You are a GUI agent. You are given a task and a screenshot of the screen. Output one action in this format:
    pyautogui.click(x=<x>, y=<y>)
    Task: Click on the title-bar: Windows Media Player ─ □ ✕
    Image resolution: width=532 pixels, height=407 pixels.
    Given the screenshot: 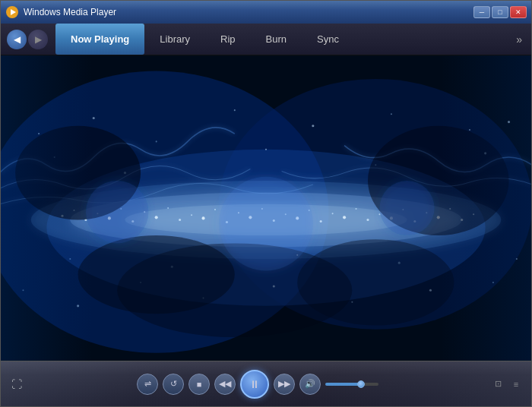 What is the action you would take?
    pyautogui.click(x=266, y=12)
    